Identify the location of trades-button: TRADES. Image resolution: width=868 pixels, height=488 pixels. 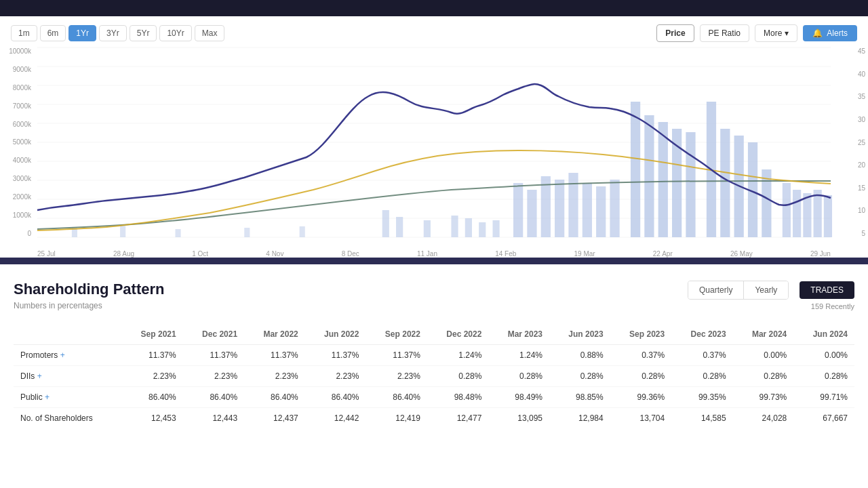
(827, 290).